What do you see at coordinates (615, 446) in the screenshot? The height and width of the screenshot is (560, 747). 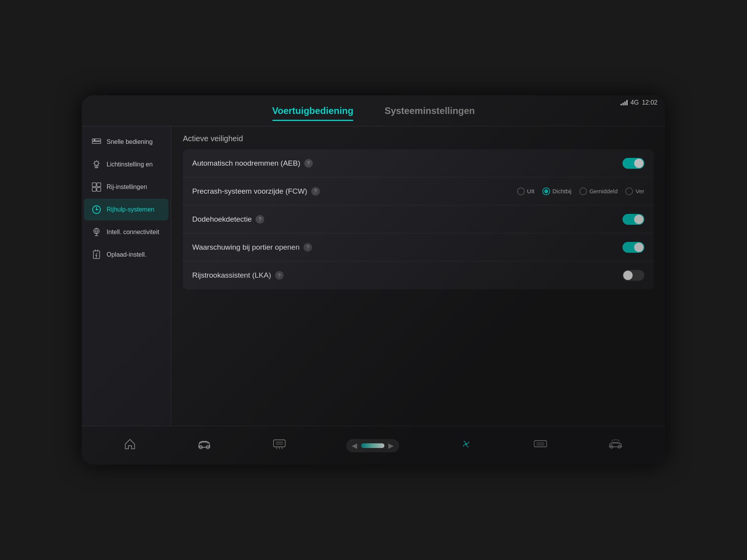 I see `nav-car-overview` at bounding box center [615, 446].